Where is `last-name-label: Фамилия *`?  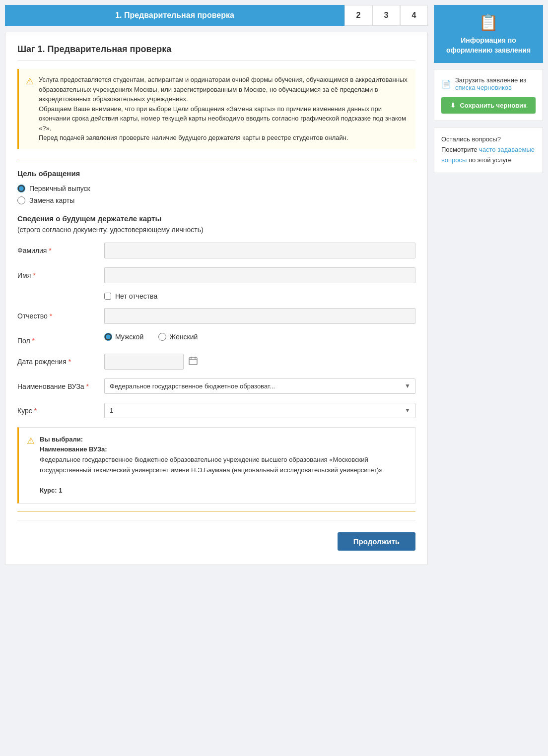 last-name-label: Фамилия * is located at coordinates (61, 249).